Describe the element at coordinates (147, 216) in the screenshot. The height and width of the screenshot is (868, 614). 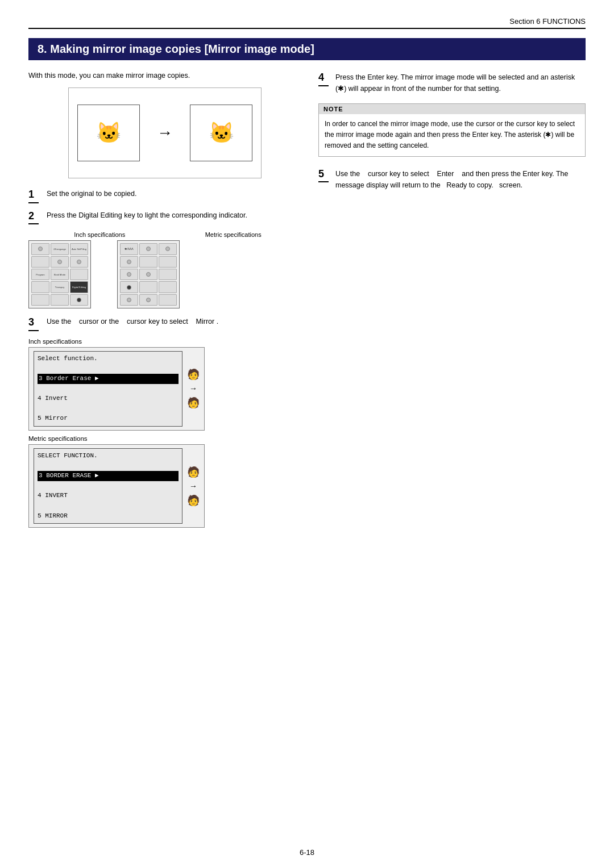
I see `step-2-text: Press the Digital Editing key to light t…` at that location.